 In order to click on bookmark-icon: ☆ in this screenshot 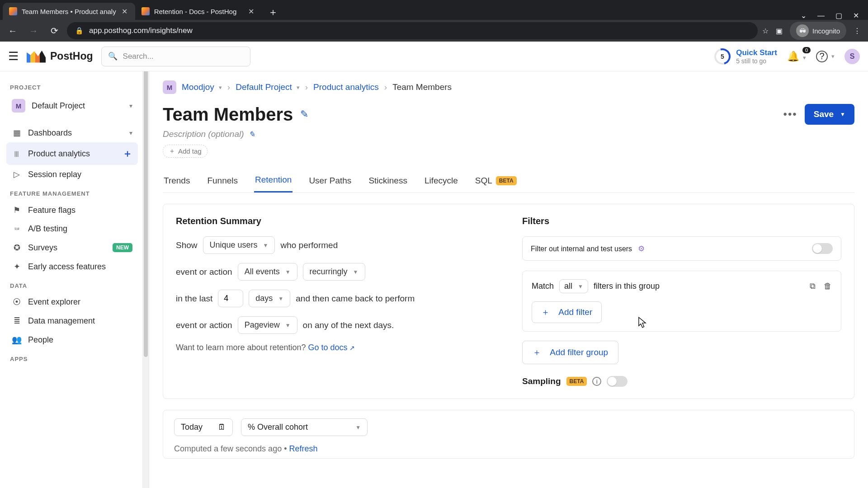, I will do `click(765, 31)`.